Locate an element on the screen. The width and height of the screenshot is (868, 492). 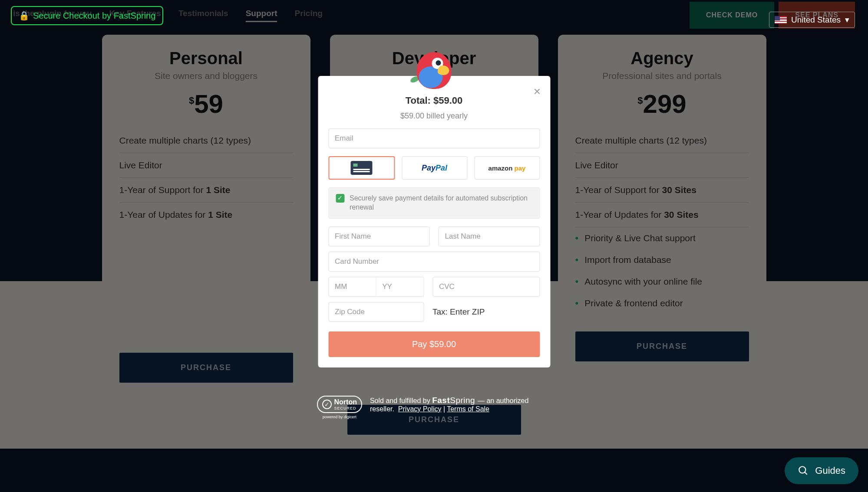
secure-checkout-badge: 🔒 Secure Checkout by FastSpring is located at coordinates (87, 16).